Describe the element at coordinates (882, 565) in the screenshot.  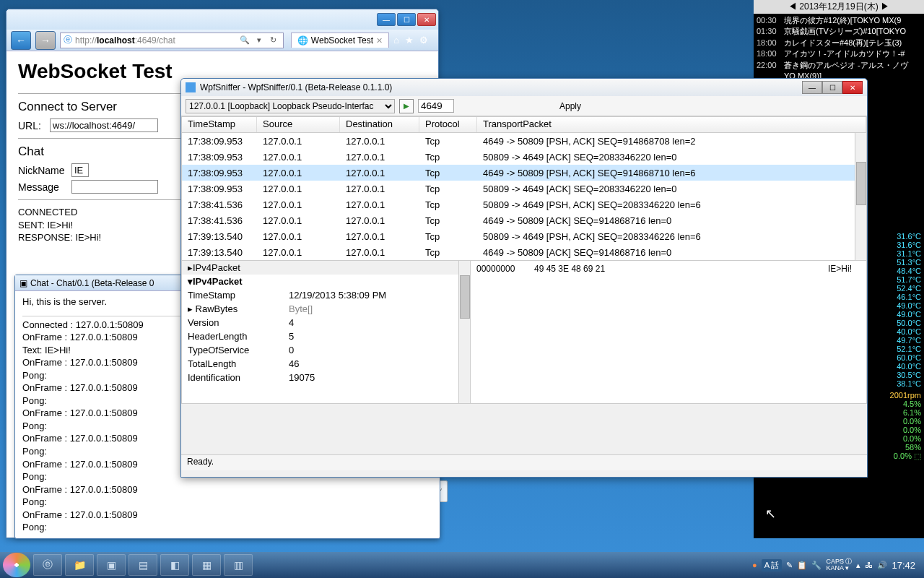
I see `volume-icon: 🔊` at that location.